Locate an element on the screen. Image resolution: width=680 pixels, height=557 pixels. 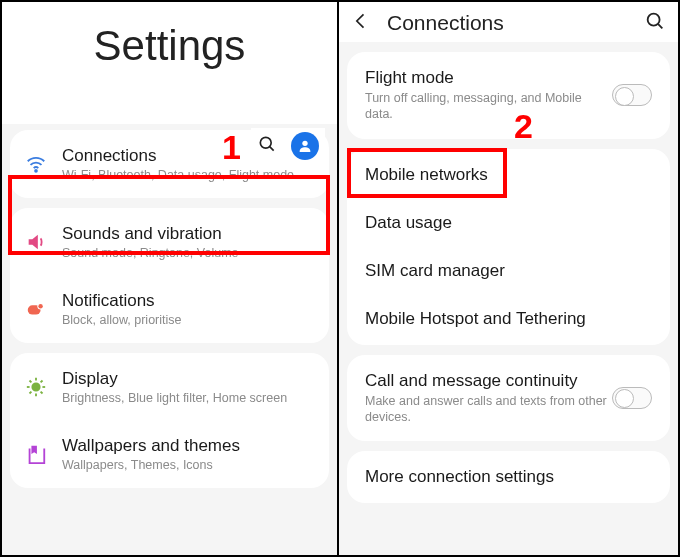
volume-icon is located at coordinates (36, 242).